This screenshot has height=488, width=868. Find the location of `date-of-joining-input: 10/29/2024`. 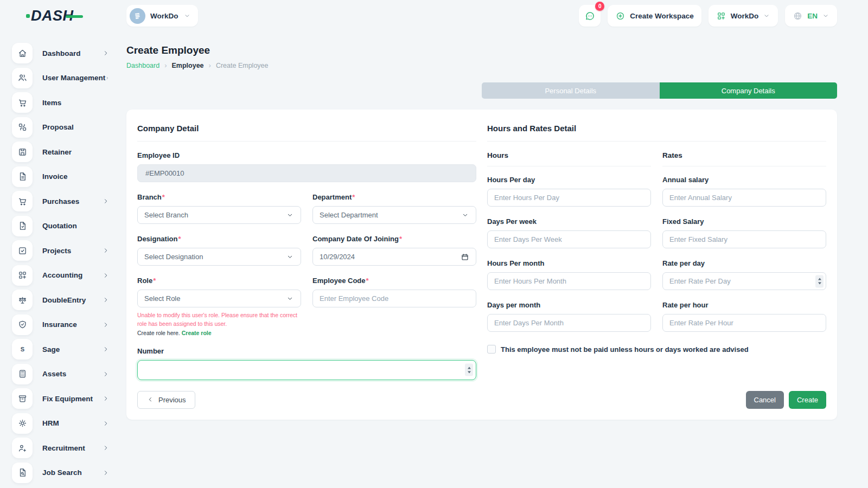

date-of-joining-input: 10/29/2024 is located at coordinates (394, 257).